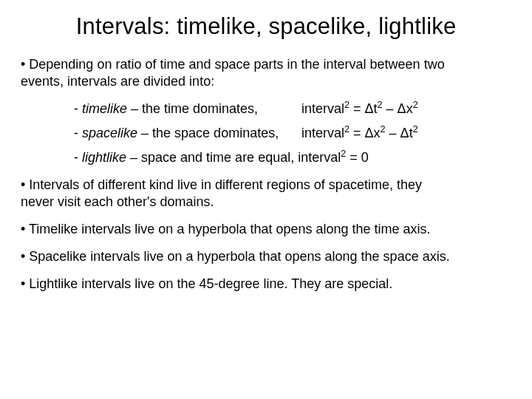 The width and height of the screenshot is (532, 399). I want to click on intro-line-1: • Depending on ratio of time and space p…, so click(233, 64).